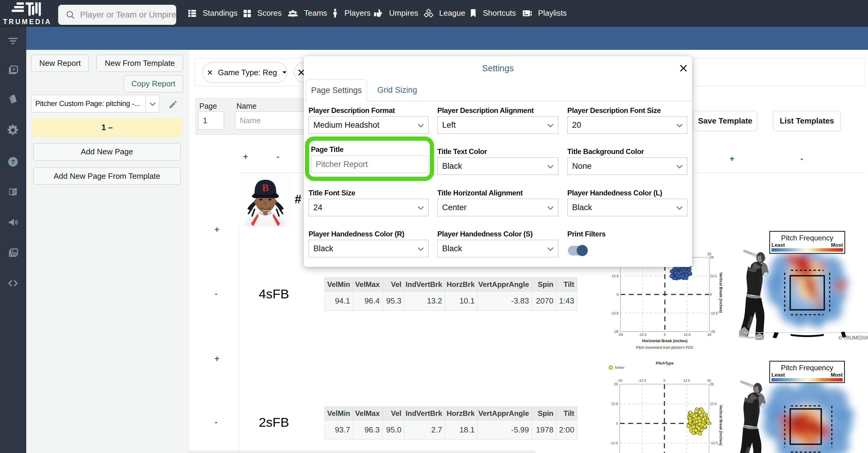 Image resolution: width=868 pixels, height=453 pixels. I want to click on svg-text: Sinker, so click(620, 368).